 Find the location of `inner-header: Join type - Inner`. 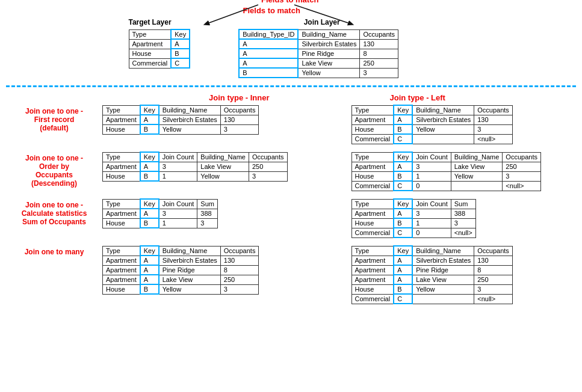

inner-header: Join type - Inner is located at coordinates (239, 97).